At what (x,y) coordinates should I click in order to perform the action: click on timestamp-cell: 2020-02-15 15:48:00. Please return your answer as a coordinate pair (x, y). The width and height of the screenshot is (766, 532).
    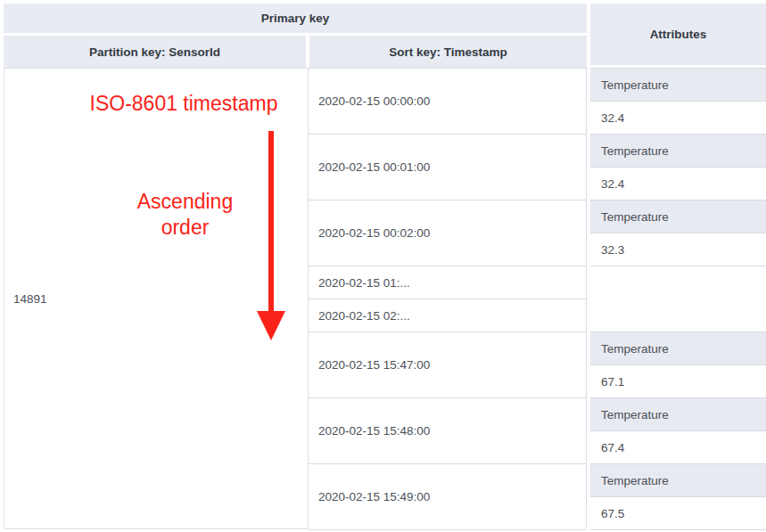
    Looking at the image, I should click on (448, 431).